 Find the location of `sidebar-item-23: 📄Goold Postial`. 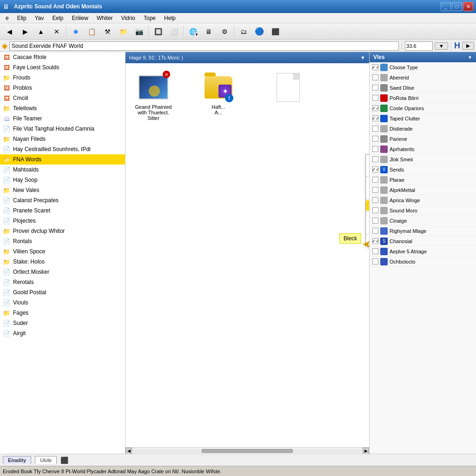

sidebar-item-23: 📄Goold Postial is located at coordinates (62, 292).